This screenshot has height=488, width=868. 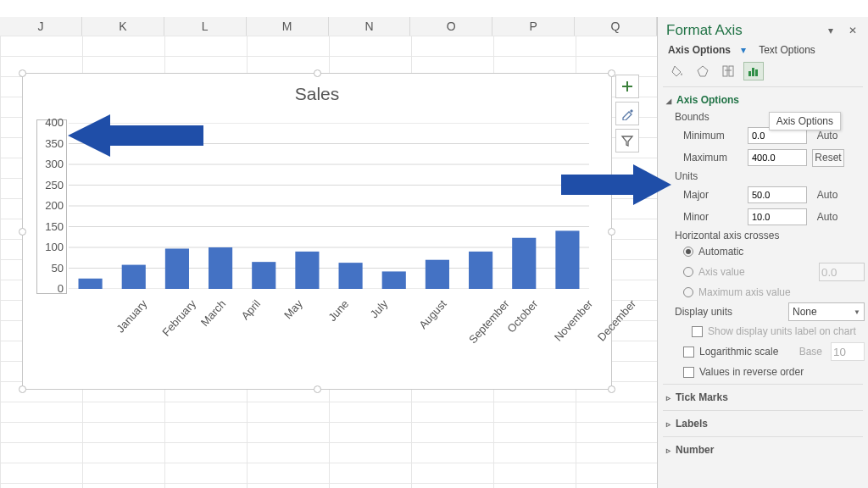 I want to click on axis-options-tooltip: Axis Options, so click(x=805, y=121).